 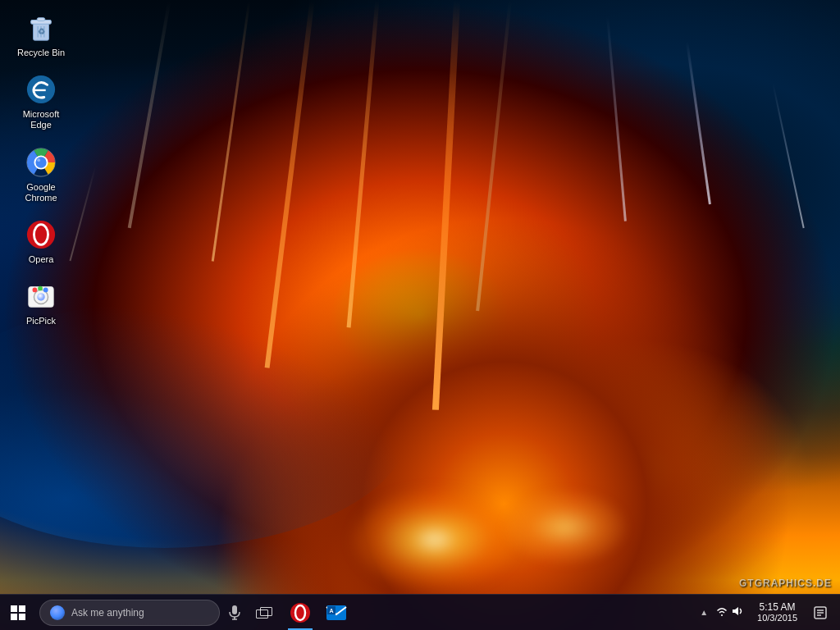 What do you see at coordinates (108, 613) in the screenshot?
I see `search-placeholder-text: Ask me anything` at bounding box center [108, 613].